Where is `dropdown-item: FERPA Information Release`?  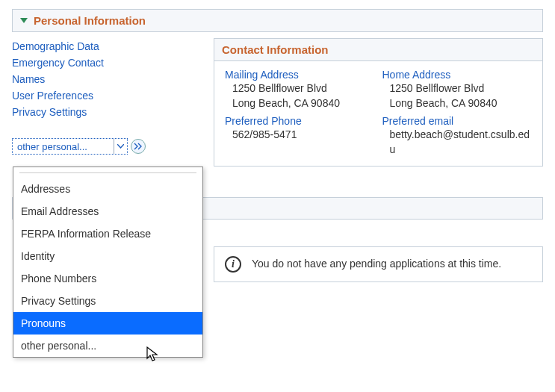
dropdown-item: FERPA Information Release is located at coordinates (108, 234).